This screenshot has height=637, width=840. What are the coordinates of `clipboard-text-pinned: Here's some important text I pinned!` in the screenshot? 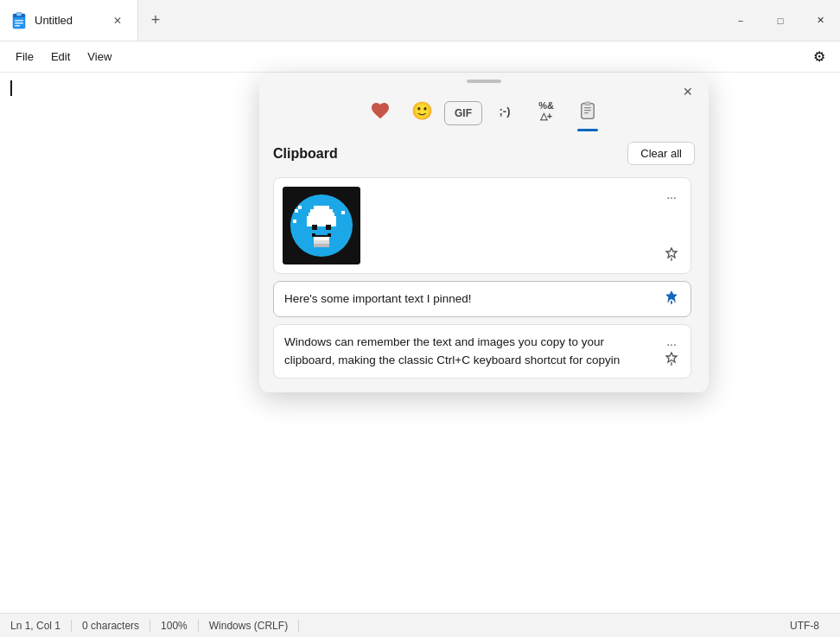 It's located at (482, 299).